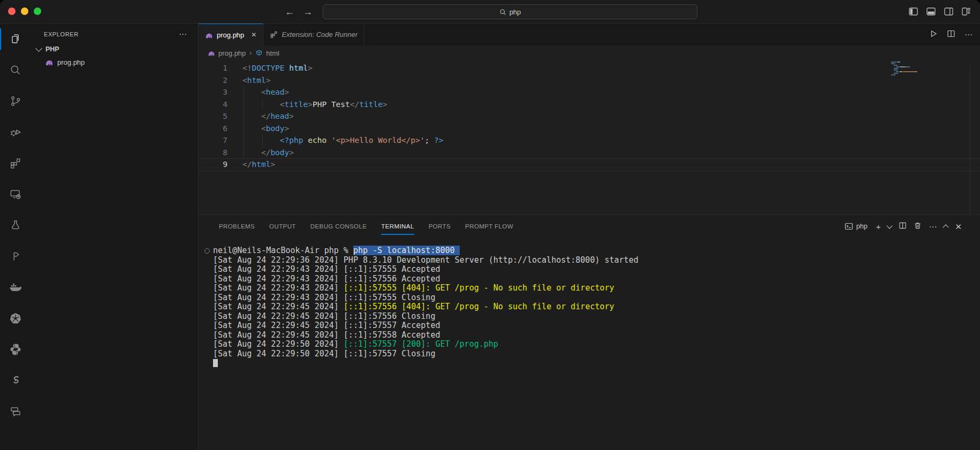 Image resolution: width=980 pixels, height=450 pixels. I want to click on shell-name: php, so click(862, 226).